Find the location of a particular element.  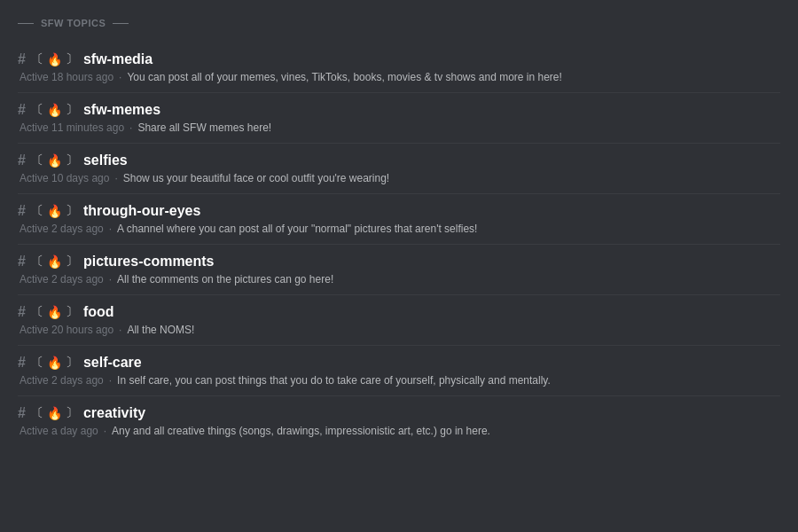

channel-description: Share all SFW memes here! is located at coordinates (204, 128).